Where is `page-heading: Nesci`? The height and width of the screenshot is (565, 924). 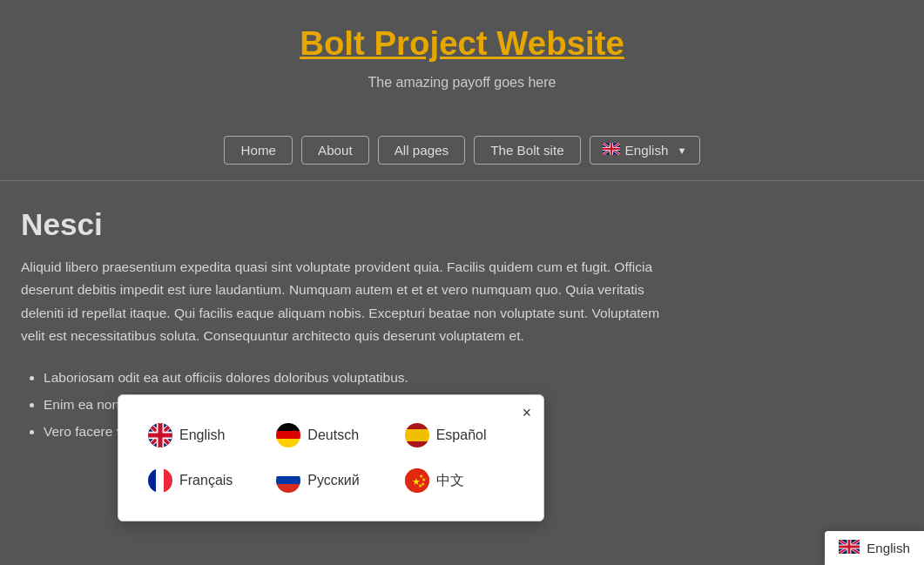 page-heading: Nesci is located at coordinates (462, 225).